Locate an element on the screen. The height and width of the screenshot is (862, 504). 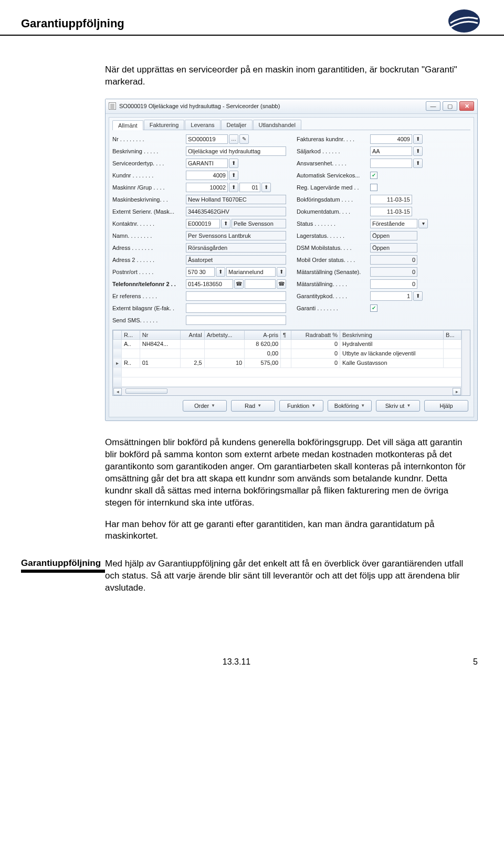
nr-field: SO000019 is located at coordinates (207, 139).